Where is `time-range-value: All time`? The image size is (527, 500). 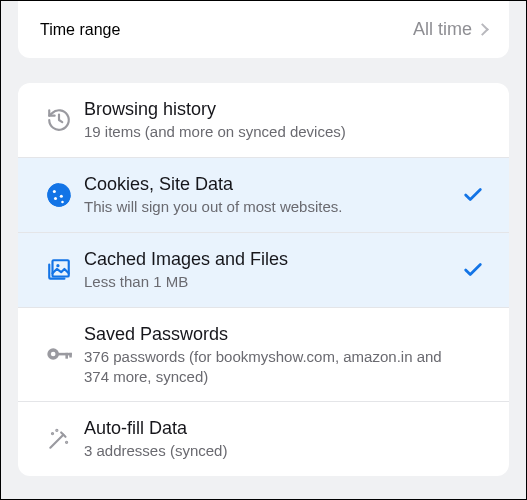 time-range-value: All time is located at coordinates (442, 30).